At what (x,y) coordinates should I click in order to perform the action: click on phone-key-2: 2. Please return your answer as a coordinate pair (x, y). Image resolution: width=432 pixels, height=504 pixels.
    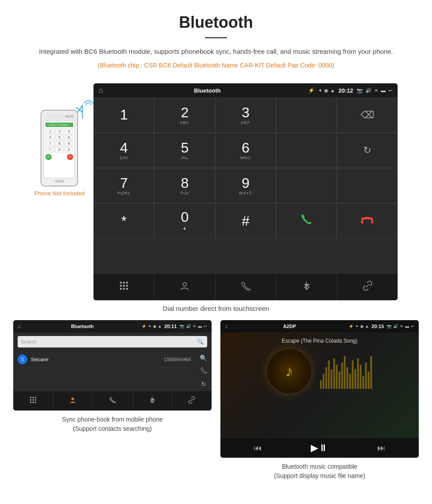
    Looking at the image, I should click on (60, 131).